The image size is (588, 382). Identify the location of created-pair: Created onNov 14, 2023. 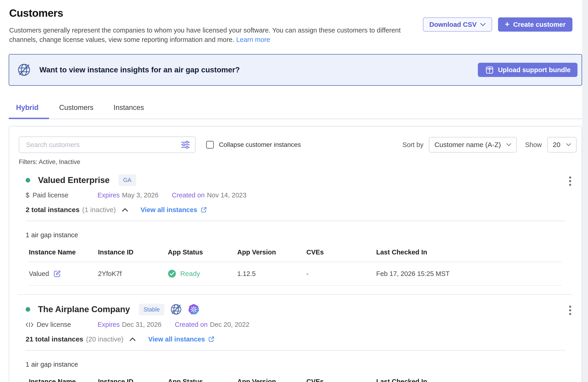
(209, 195).